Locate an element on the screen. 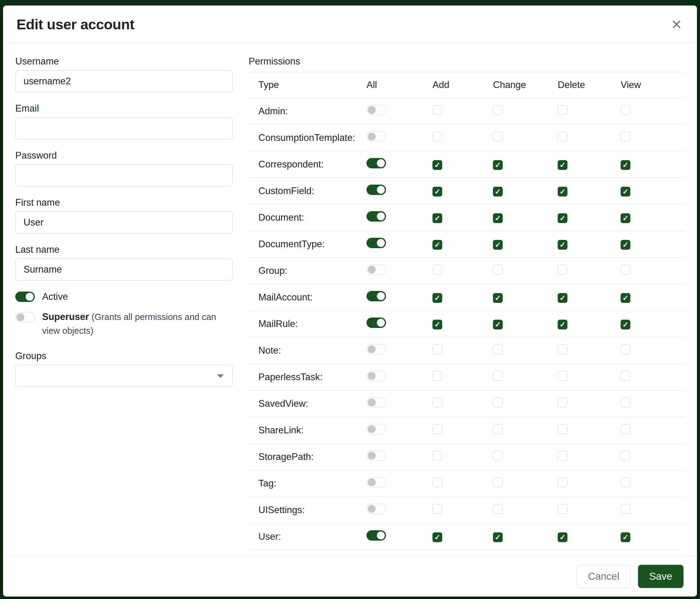 Image resolution: width=700 pixels, height=599 pixels. cancel-button: Cancel is located at coordinates (604, 576).